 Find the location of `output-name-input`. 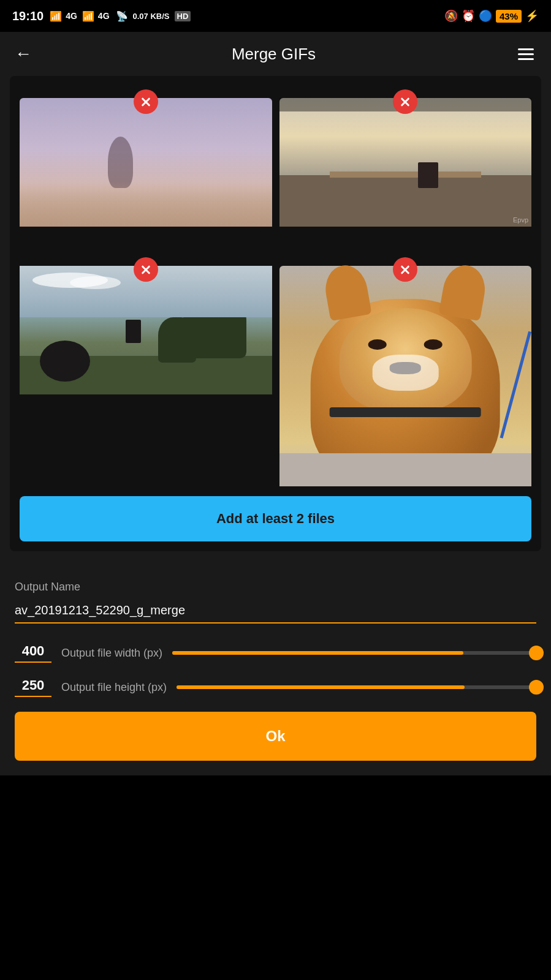

output-name-input is located at coordinates (276, 611).